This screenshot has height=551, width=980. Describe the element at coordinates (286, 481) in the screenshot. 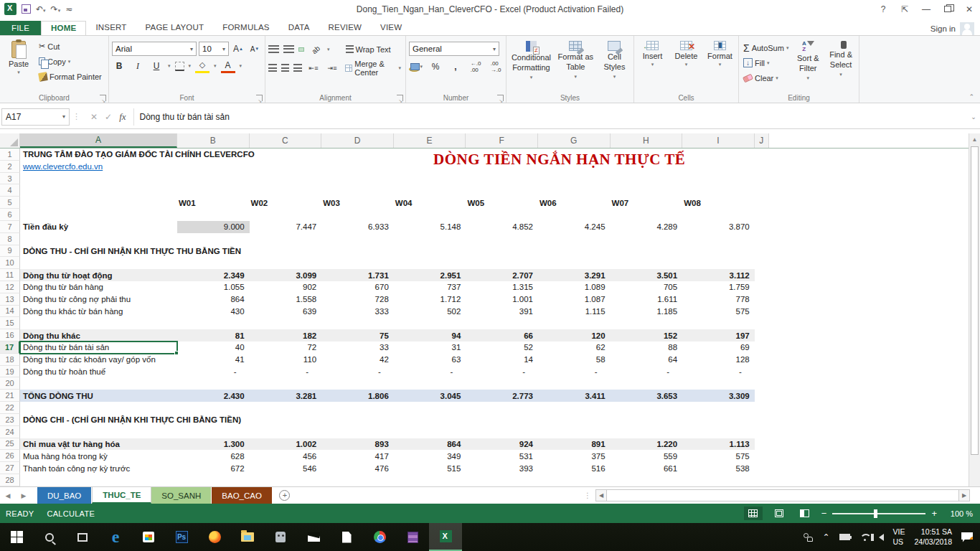

I see `cell-C28` at that location.